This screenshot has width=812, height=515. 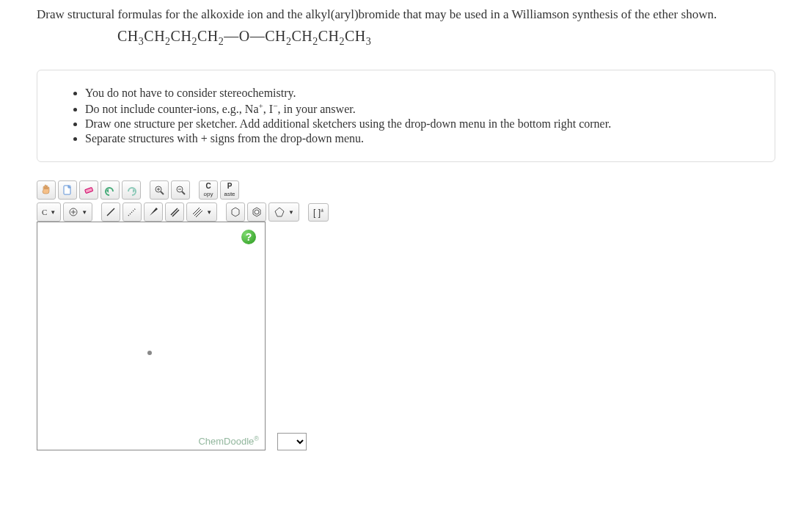 What do you see at coordinates (292, 442) in the screenshot?
I see `add-sketcher-dropdown` at bounding box center [292, 442].